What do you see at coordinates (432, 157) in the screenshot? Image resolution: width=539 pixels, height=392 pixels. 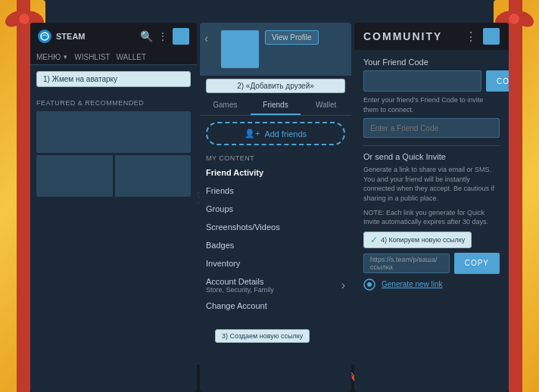 I see `quick-invite-label: Or send a Quick Invite` at bounding box center [432, 157].